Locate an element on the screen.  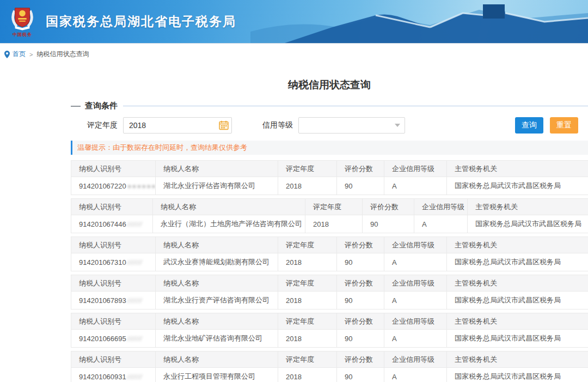
taxpayer-name-cell: 湖北永业地矿评估咨询有限公司 is located at coordinates (217, 339).